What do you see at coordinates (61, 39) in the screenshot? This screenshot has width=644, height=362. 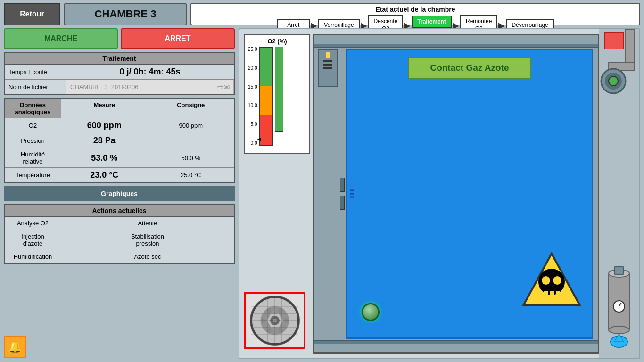 I see `marche-button: MARCHE` at bounding box center [61, 39].